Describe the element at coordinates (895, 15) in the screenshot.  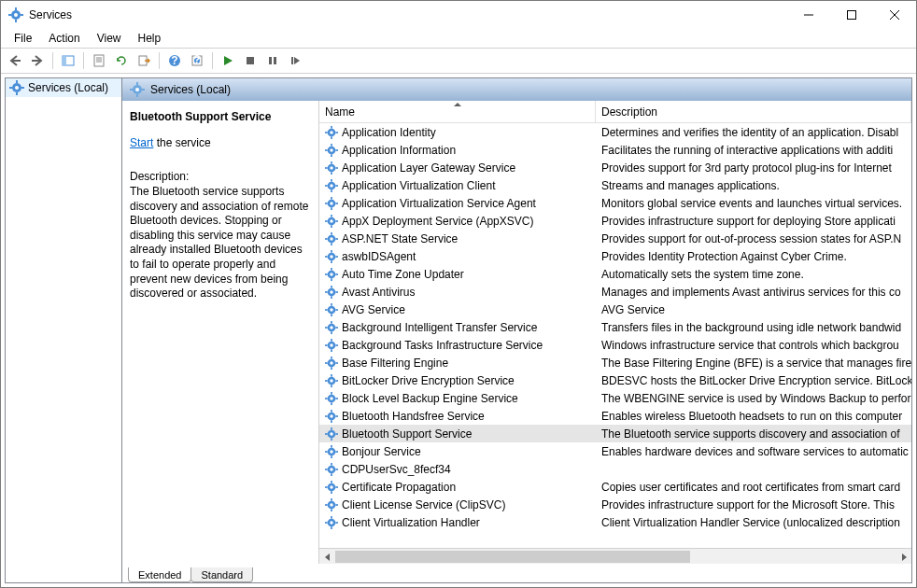
I see `close-button` at that location.